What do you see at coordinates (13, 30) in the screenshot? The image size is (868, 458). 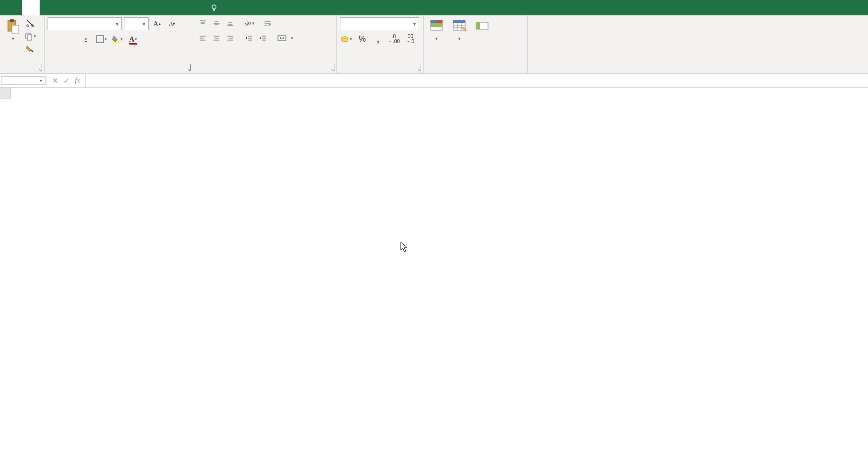 I see `paste-button: ▾` at bounding box center [13, 30].